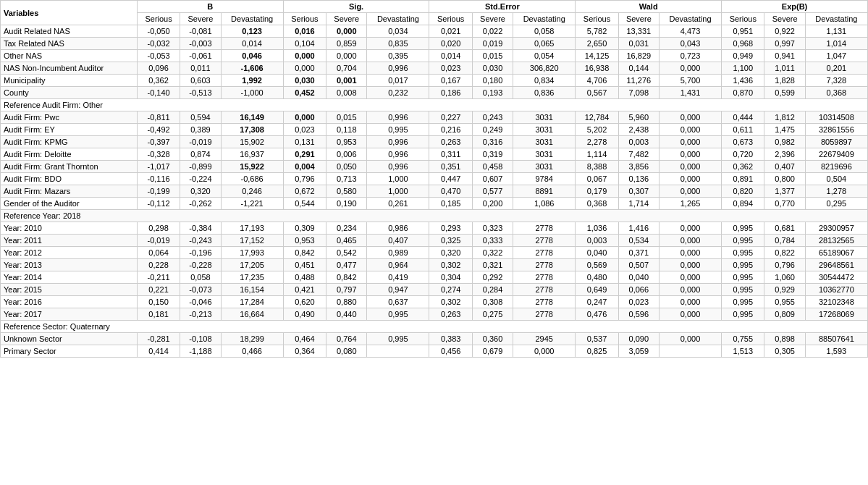  Describe the element at coordinates (398, 191) in the screenshot. I see `data-cell: 1,000` at that location.